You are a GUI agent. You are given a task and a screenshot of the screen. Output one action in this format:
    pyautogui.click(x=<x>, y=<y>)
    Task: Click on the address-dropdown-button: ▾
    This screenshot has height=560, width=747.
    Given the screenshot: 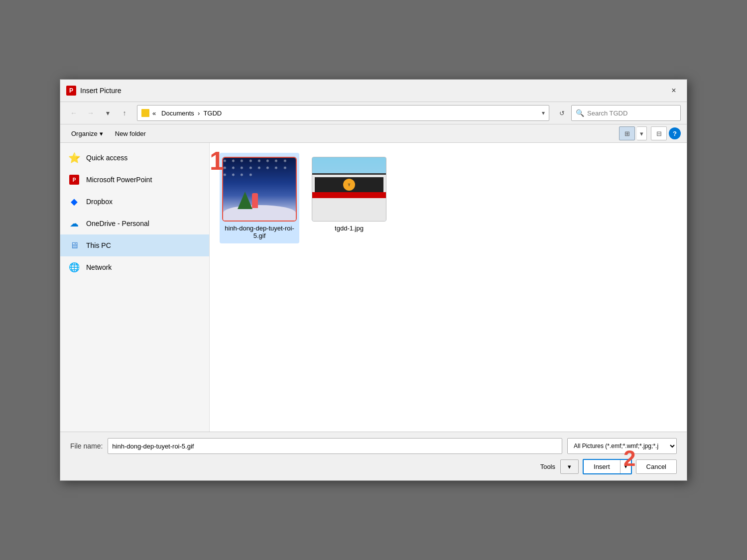 What is the action you would take?
    pyautogui.click(x=543, y=113)
    